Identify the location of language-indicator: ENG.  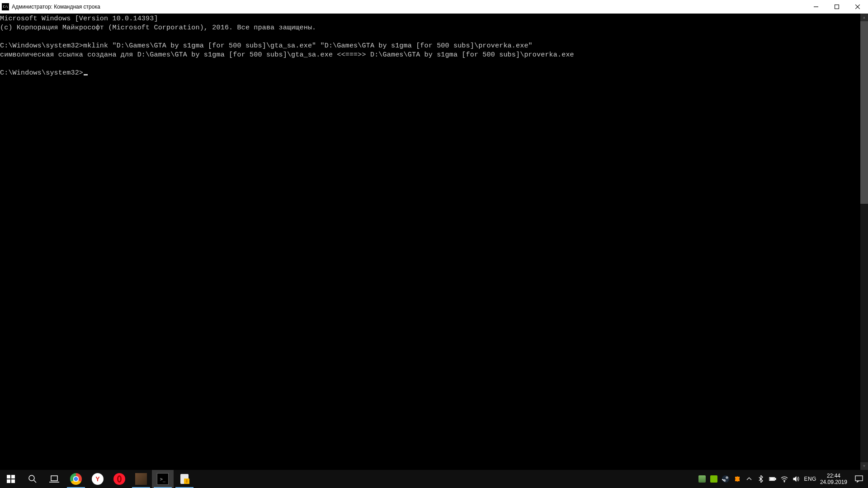
(810, 479).